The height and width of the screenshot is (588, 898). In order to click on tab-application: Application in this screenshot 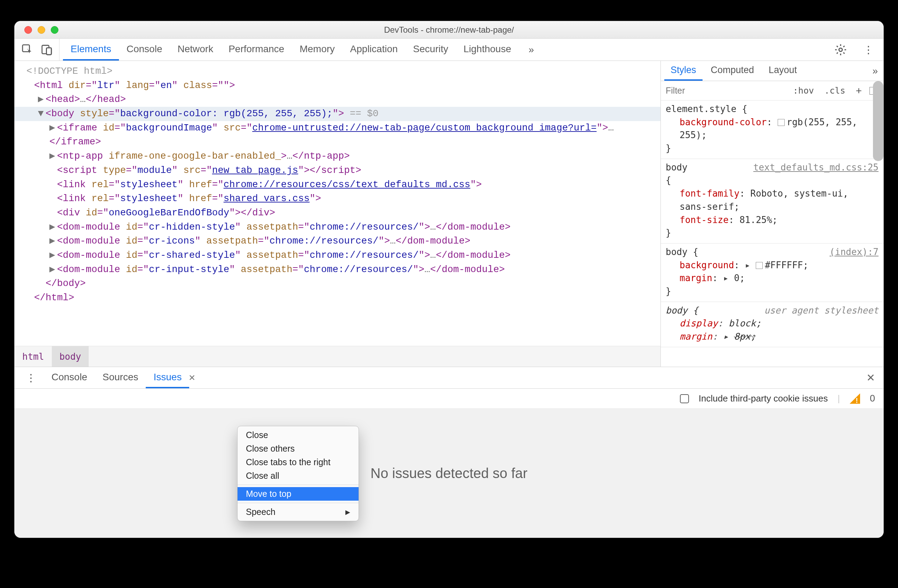, I will do `click(374, 49)`.